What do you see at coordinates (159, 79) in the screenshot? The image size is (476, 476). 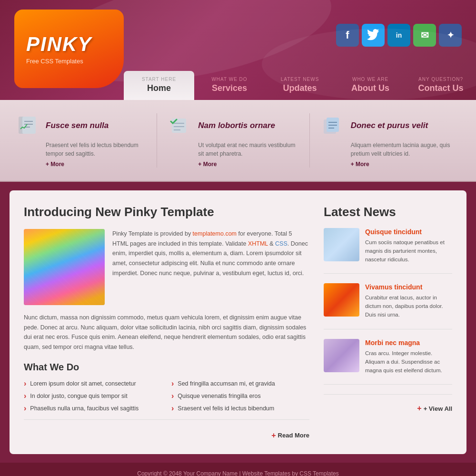 I see `nav-home-top: START HERE` at bounding box center [159, 79].